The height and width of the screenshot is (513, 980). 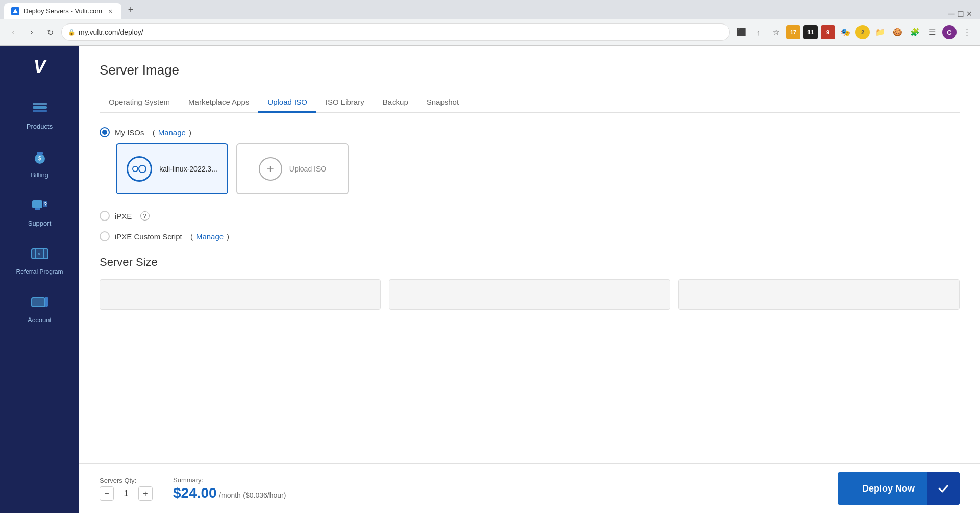 I want to click on qty-decrement-btn: −, so click(x=107, y=494).